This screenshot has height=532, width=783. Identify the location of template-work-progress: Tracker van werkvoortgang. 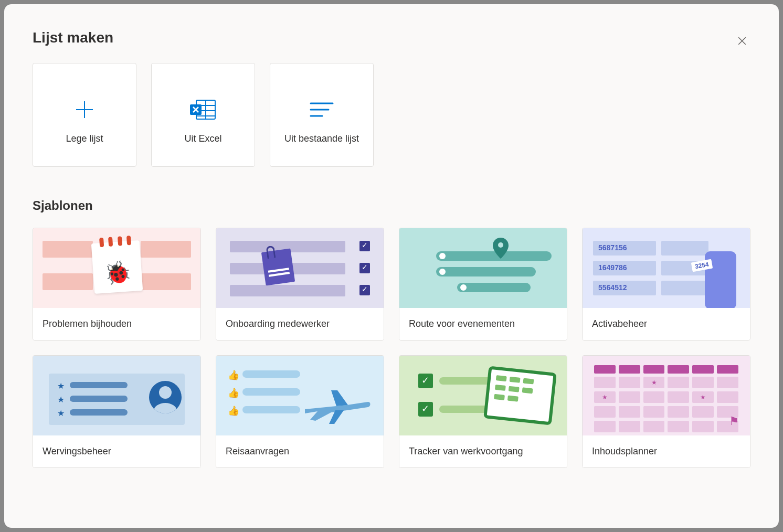
(483, 411).